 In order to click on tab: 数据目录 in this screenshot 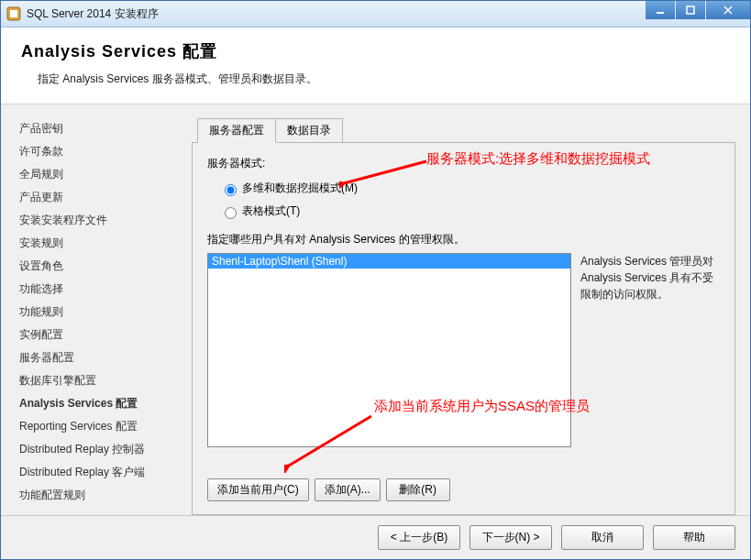, I will do `click(309, 130)`.